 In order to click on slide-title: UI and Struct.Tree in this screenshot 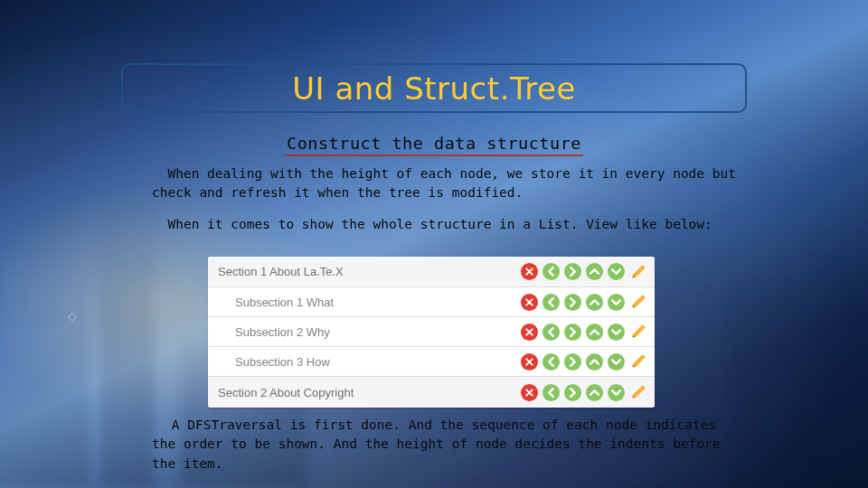, I will do `click(434, 89)`.